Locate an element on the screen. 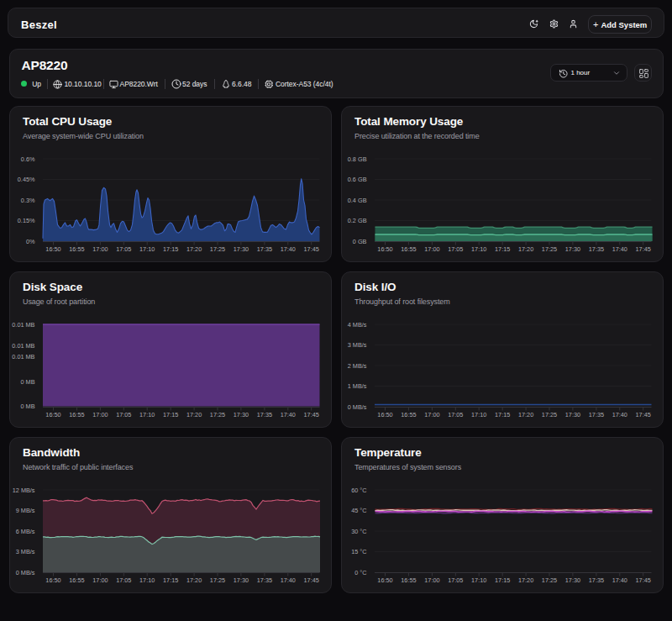 Image resolution: width=672 pixels, height=621 pixels. svg-text: 0.45% is located at coordinates (25, 180).